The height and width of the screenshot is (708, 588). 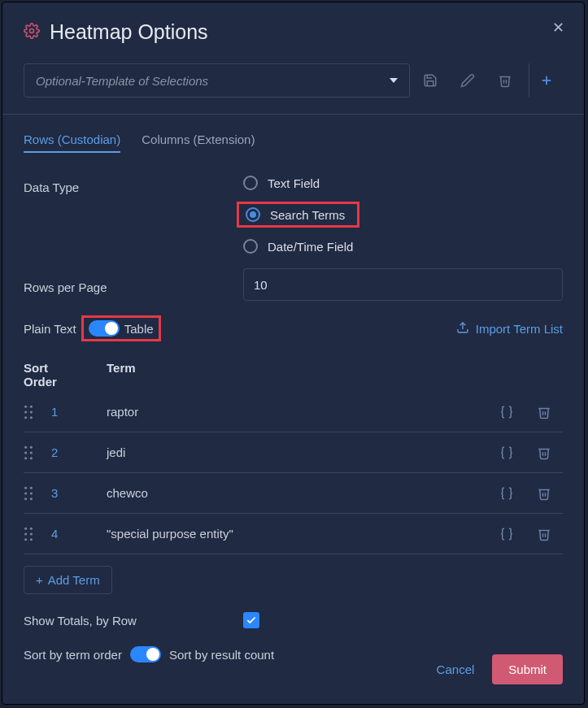 What do you see at coordinates (546, 80) in the screenshot?
I see `add-template-button` at bounding box center [546, 80].